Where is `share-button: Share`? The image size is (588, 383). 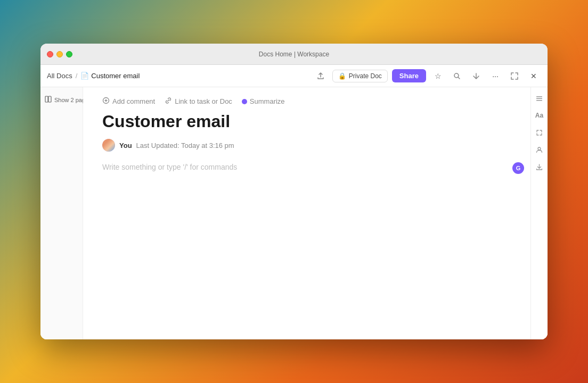
share-button: Share is located at coordinates (409, 76).